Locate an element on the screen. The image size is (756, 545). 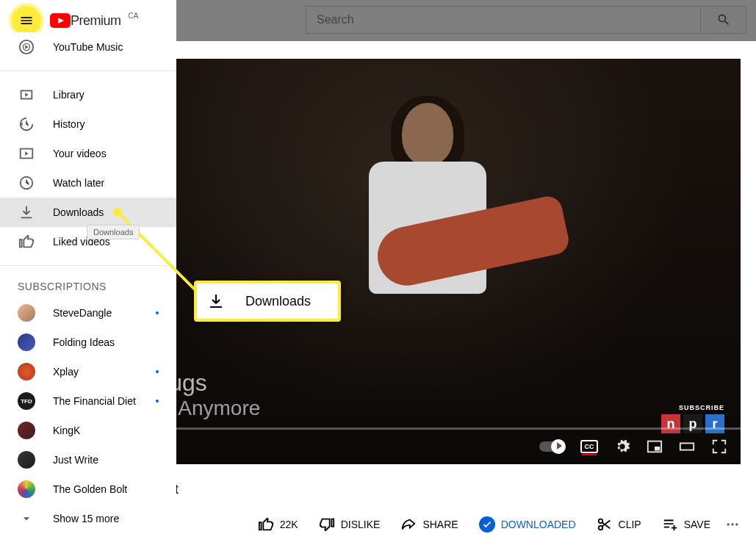
callout-downloads: Downloads is located at coordinates (267, 301).